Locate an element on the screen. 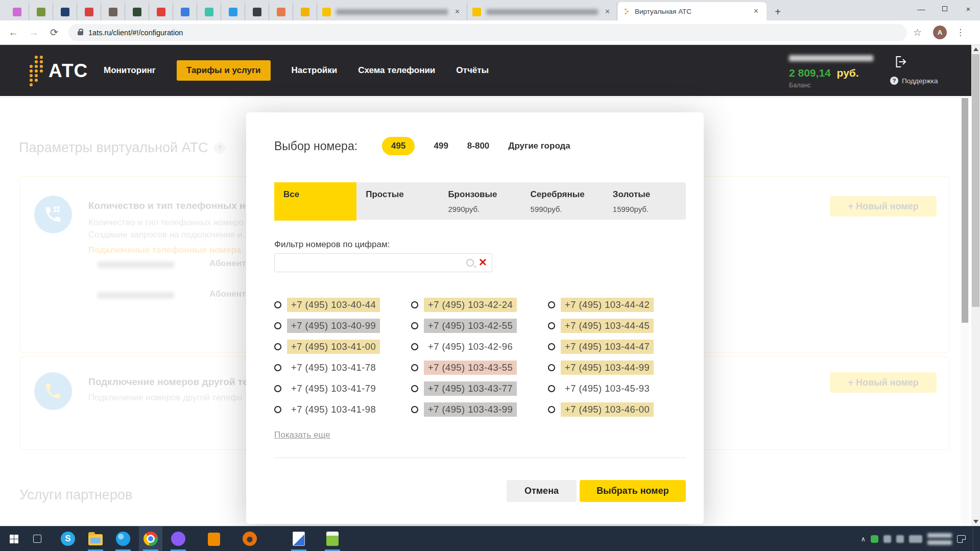 This screenshot has height=551, width=980. reload-icon: ⟳ is located at coordinates (54, 33).